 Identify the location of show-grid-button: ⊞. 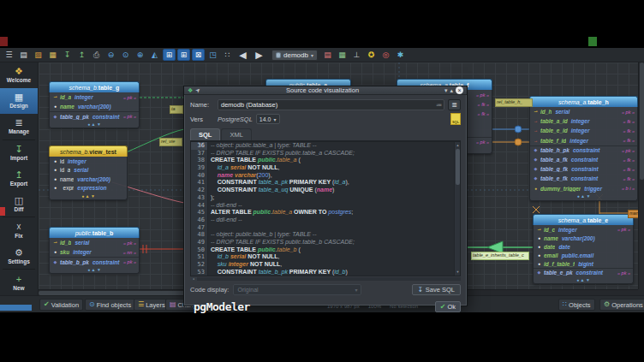
(170, 55).